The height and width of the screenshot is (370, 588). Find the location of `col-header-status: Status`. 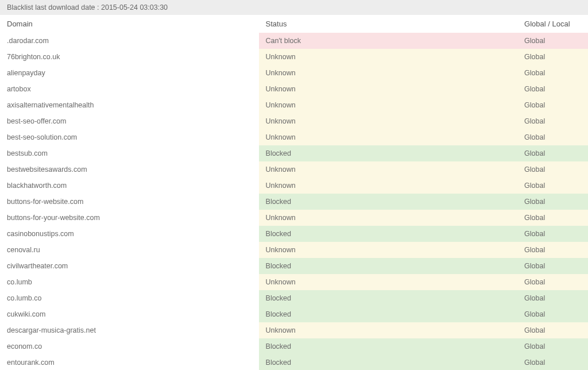

col-header-status: Status is located at coordinates (388, 24).